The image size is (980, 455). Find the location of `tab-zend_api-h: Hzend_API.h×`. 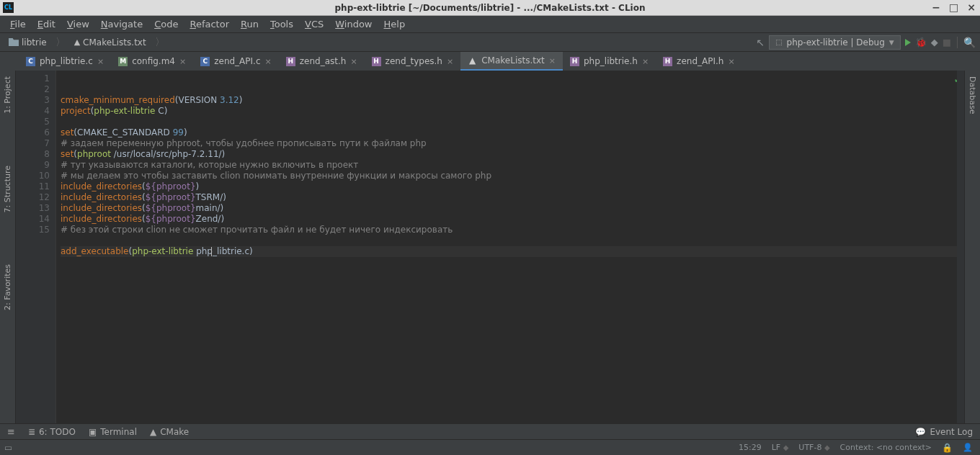

tab-zend_api-h: Hzend_API.h× is located at coordinates (699, 61).